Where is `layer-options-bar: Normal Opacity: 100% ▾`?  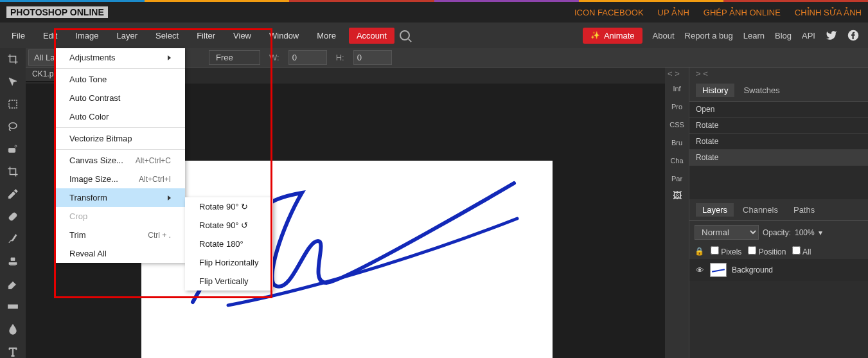 layer-options-bar: Normal Opacity: 100% ▾ is located at coordinates (779, 233).